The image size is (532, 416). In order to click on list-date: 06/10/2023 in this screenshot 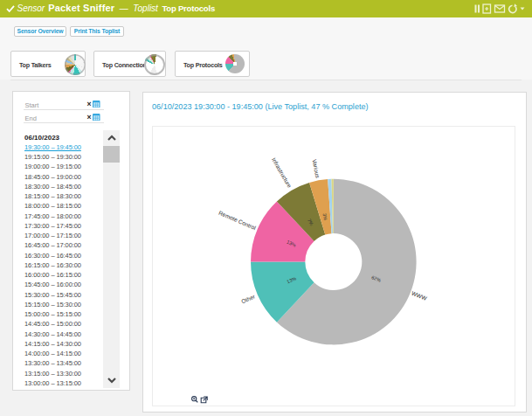, I will do `click(69, 138)`.